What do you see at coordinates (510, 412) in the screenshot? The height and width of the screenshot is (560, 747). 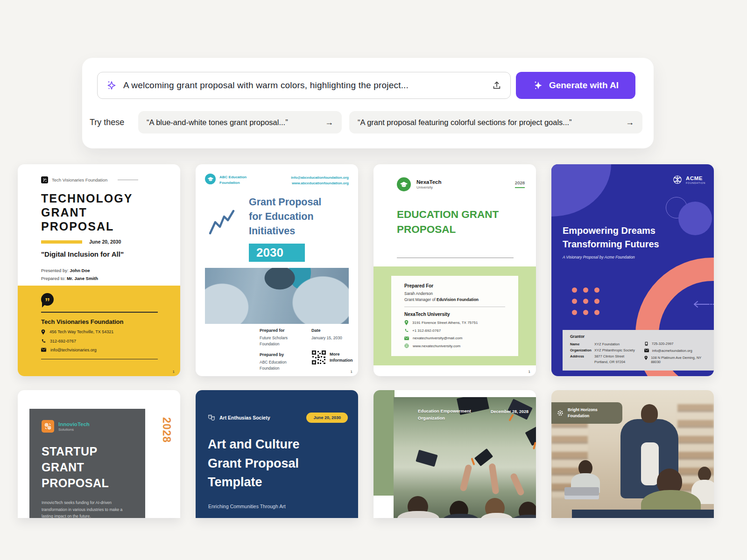 I see `date-overlay: December 28, 2028` at bounding box center [510, 412].